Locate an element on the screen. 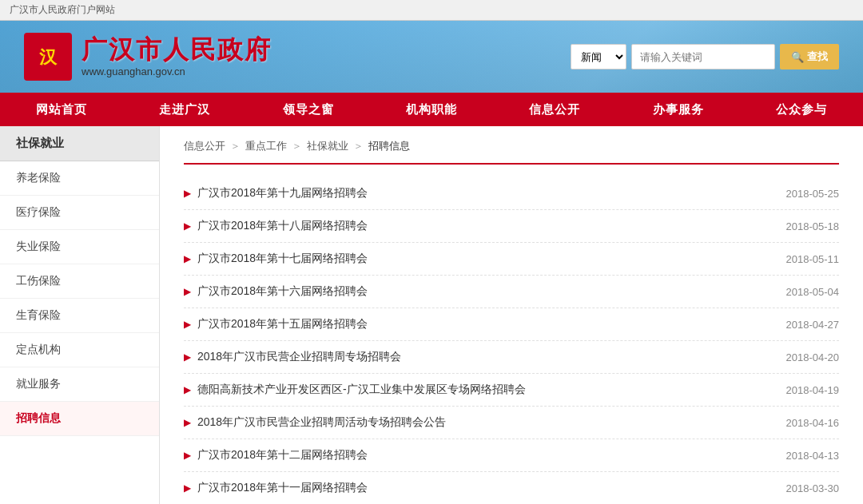 The height and width of the screenshot is (504, 863). sidebar: 社保就业 养老保险 医疗保险 失业保险 工伤保险 生育保险 定点机构 就业服务 … is located at coordinates (80, 315).